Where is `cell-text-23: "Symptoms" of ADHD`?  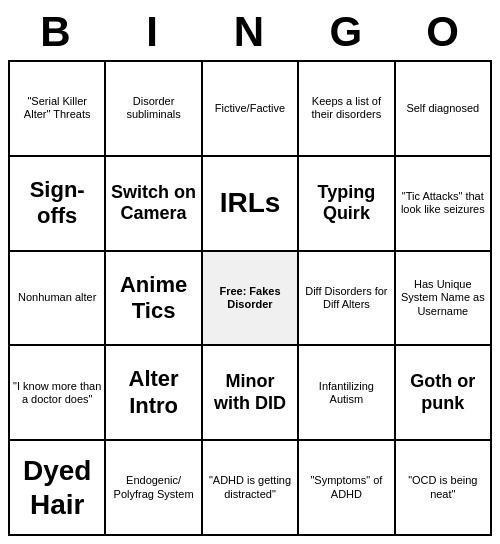 cell-text-23: "Symptoms" of ADHD is located at coordinates (346, 487).